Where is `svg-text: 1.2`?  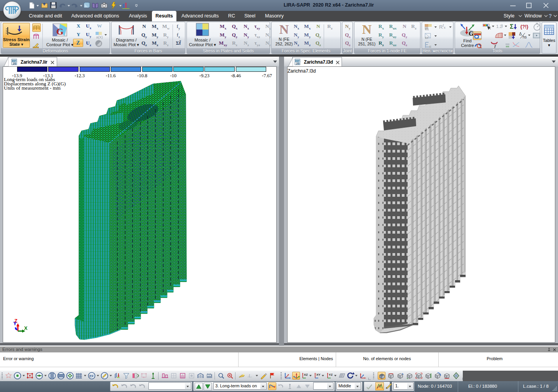 svg-text: 1.2 is located at coordinates (499, 26).